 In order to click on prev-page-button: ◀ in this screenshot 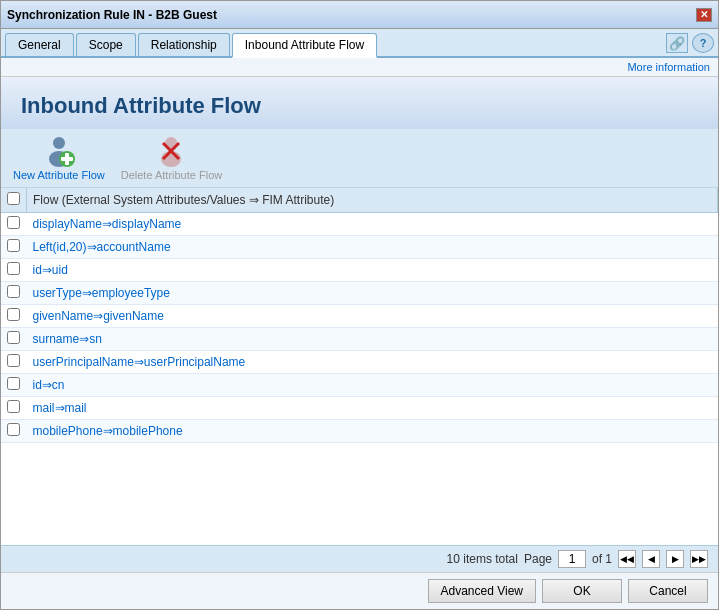, I will do `click(651, 559)`.